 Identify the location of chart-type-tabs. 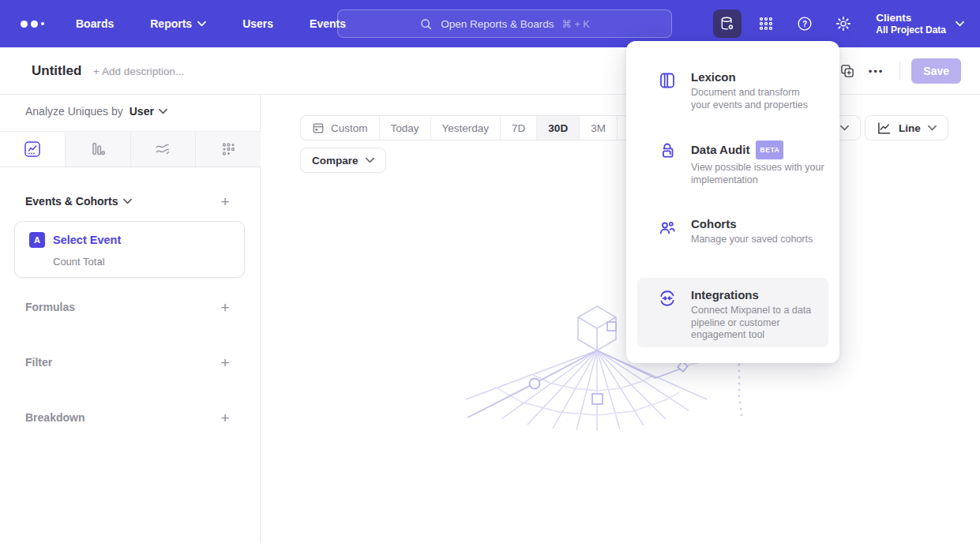
(130, 149).